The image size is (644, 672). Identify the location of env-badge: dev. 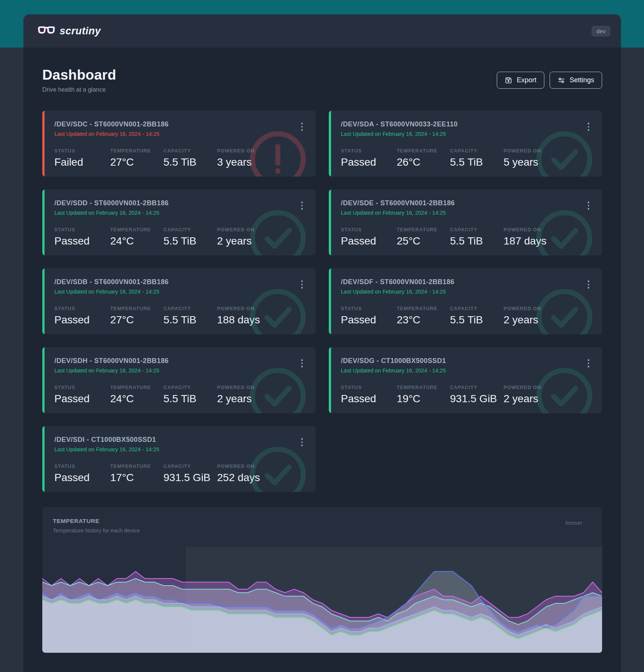
(601, 31).